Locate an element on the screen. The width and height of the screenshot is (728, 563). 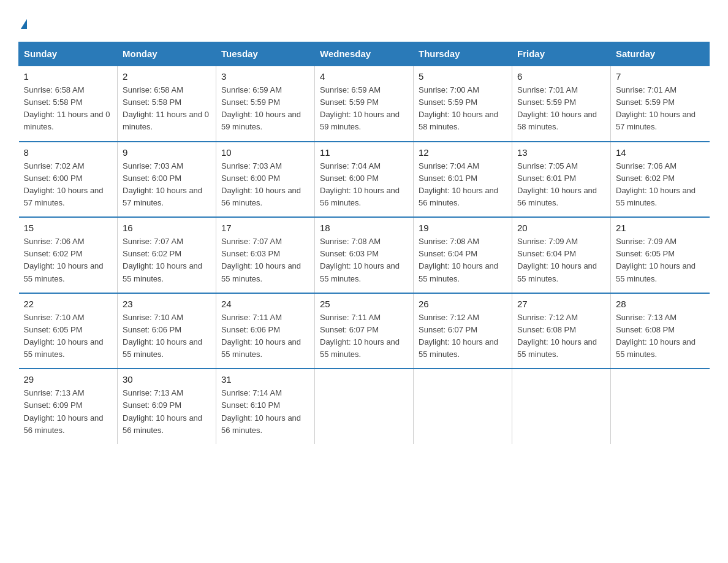
calendar-cell: 22Sunrise: 7:10 AMSunset: 6:05 PMDayligh… is located at coordinates (69, 331).